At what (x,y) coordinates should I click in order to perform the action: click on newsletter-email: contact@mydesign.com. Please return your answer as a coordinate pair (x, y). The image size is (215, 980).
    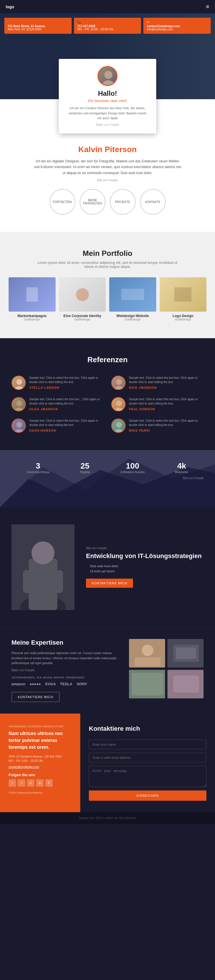
    Looking at the image, I should click on (40, 767).